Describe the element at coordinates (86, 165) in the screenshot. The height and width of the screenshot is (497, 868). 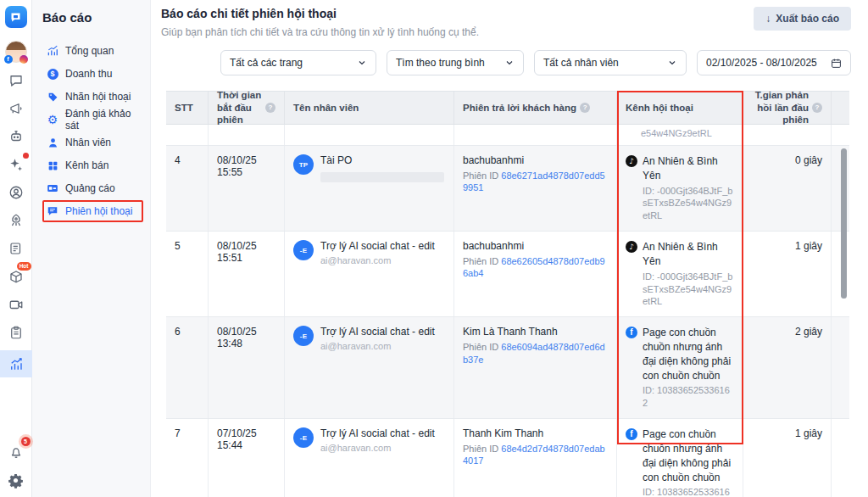
I see `sidebar-item-label: Kênh bán` at that location.